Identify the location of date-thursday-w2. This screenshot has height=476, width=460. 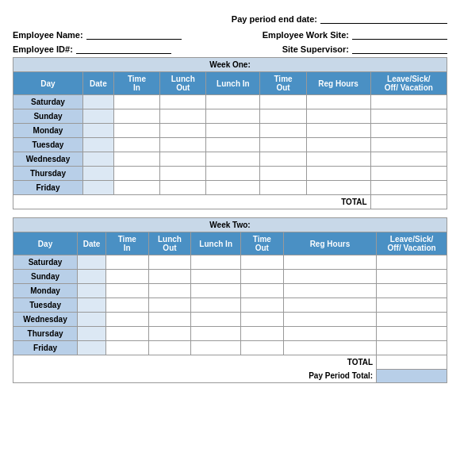
(92, 334).